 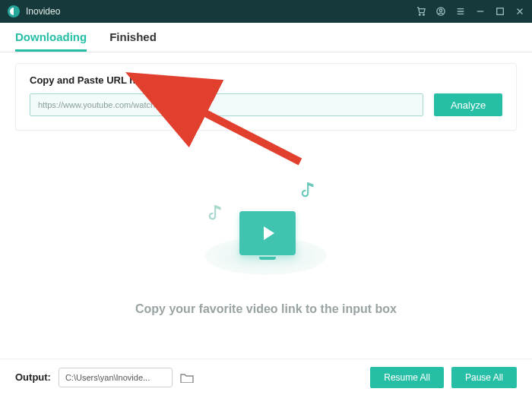 I want to click on output-path-text: C:\Users\yan\Inovide..., so click(x=108, y=378).